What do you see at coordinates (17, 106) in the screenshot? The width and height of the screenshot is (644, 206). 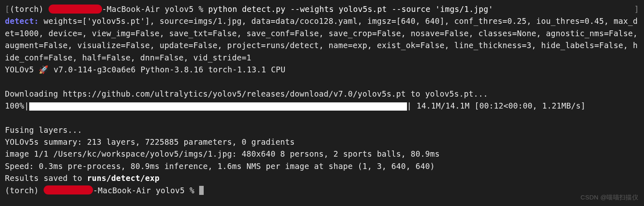 I see `progress-pct: 100%|` at bounding box center [17, 106].